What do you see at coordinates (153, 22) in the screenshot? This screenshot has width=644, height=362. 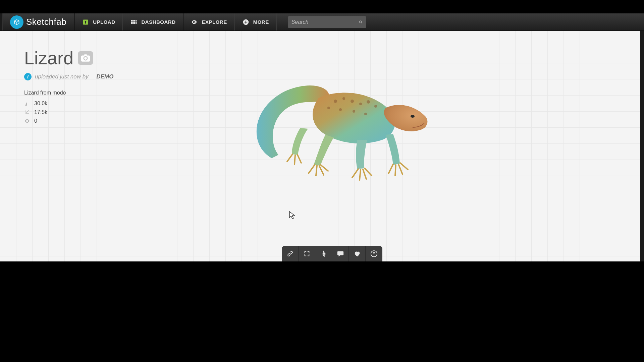 I see `nav-dashboard: DASHBOARD` at bounding box center [153, 22].